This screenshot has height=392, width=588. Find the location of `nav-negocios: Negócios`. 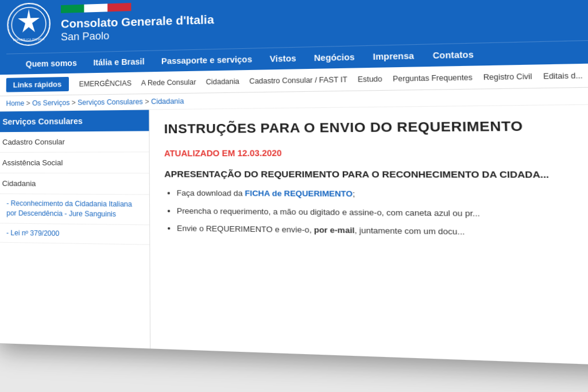

nav-negocios: Negócios is located at coordinates (334, 57).